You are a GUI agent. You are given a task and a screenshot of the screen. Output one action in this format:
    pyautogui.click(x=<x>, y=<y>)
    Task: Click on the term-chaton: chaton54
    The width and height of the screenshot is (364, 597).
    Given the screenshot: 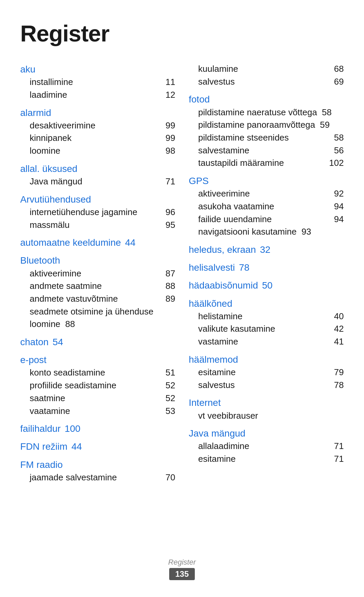 What is the action you would take?
    pyautogui.click(x=98, y=342)
    